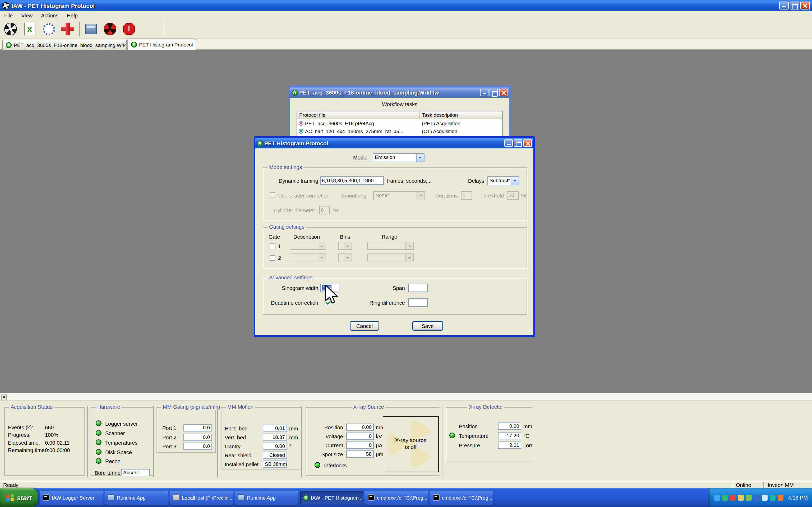  What do you see at coordinates (795, 5) in the screenshot?
I see `maximize-button` at bounding box center [795, 5].